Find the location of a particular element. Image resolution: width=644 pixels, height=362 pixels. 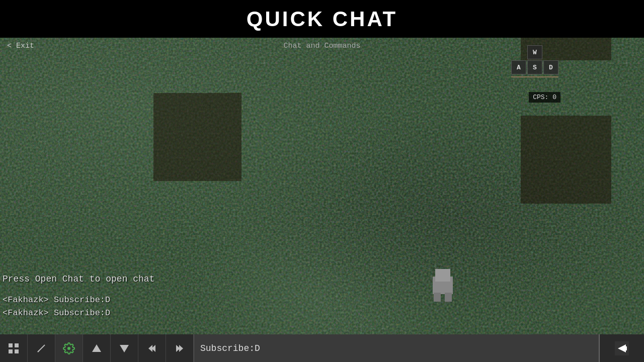

pencil-button is located at coordinates (41, 348).